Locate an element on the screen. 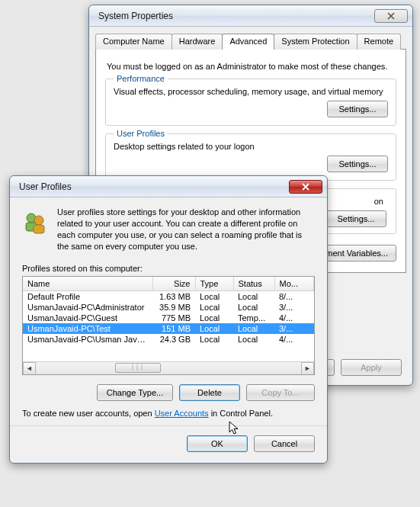 The height and width of the screenshot is (507, 420). scroll-left-button: ◄ is located at coordinates (29, 369).